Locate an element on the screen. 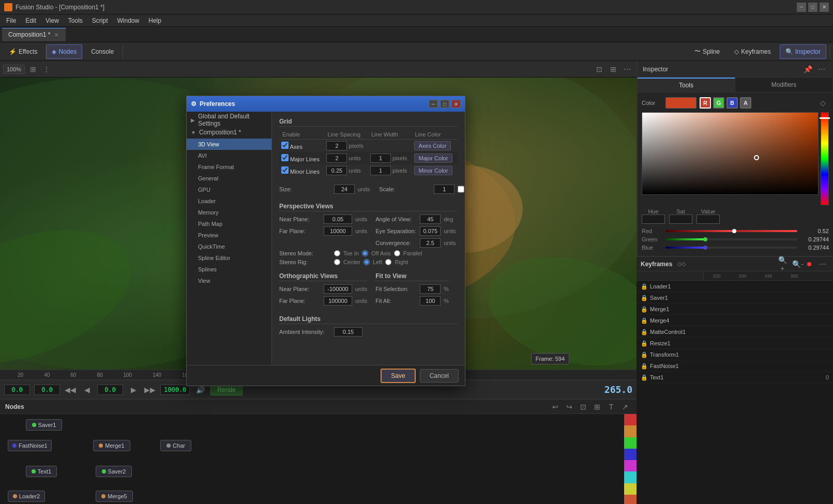  nav-arrow: ▼ is located at coordinates (193, 132).